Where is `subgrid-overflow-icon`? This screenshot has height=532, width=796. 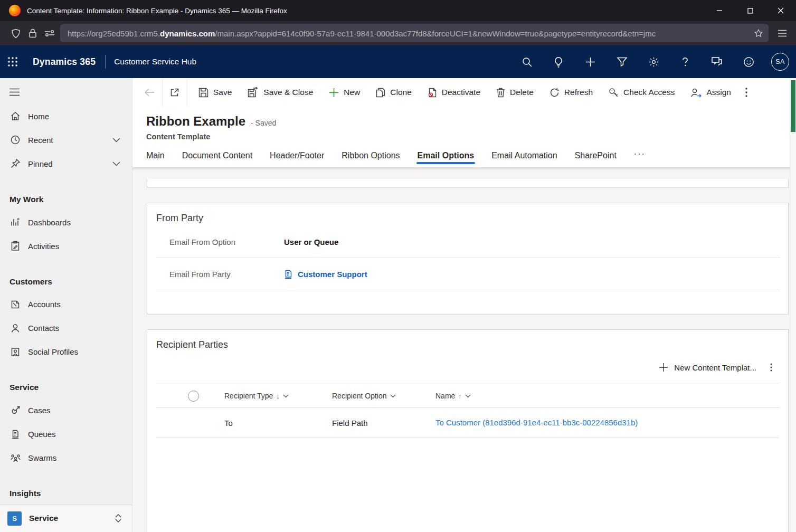 subgrid-overflow-icon is located at coordinates (771, 367).